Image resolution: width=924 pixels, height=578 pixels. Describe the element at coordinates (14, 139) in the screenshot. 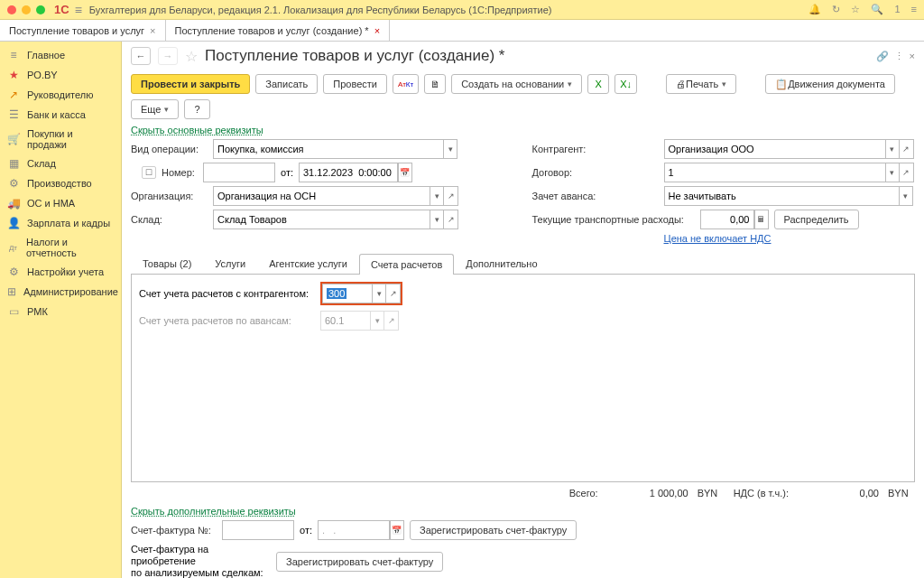

I see `cart-icon: 🛒` at that location.